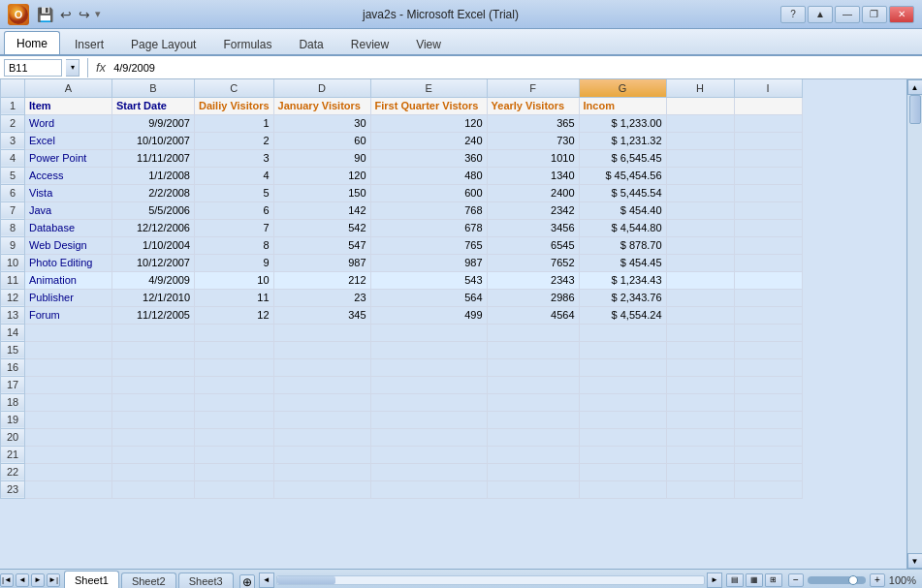  Describe the element at coordinates (622, 123) in the screenshot. I see `cell-2-g: $ 1,233.00` at that location.